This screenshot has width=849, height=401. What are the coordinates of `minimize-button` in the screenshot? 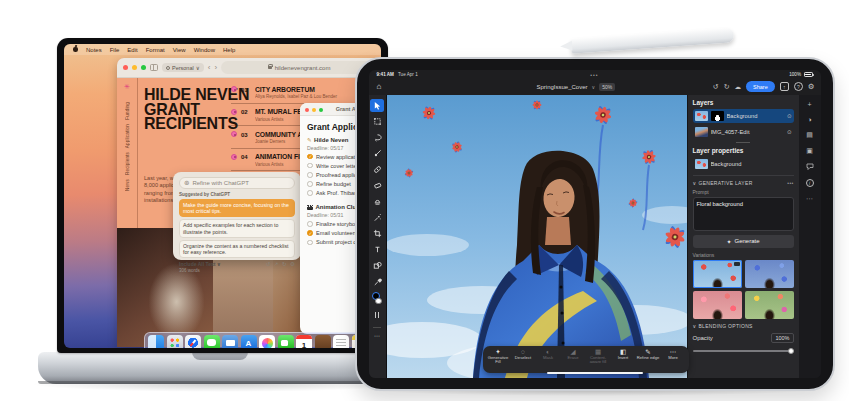 It's located at (134, 68).